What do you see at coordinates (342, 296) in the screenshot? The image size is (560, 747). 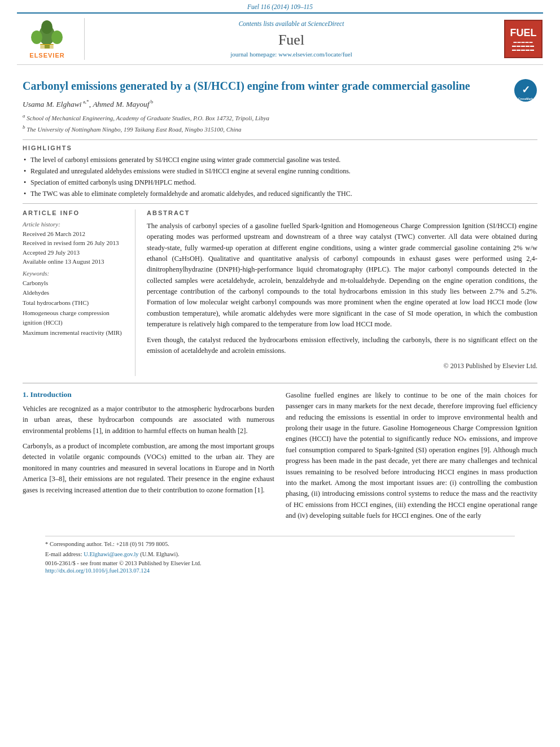 I see `abstract-text: The analysis of carbonyl species of a ga…` at bounding box center [342, 296].